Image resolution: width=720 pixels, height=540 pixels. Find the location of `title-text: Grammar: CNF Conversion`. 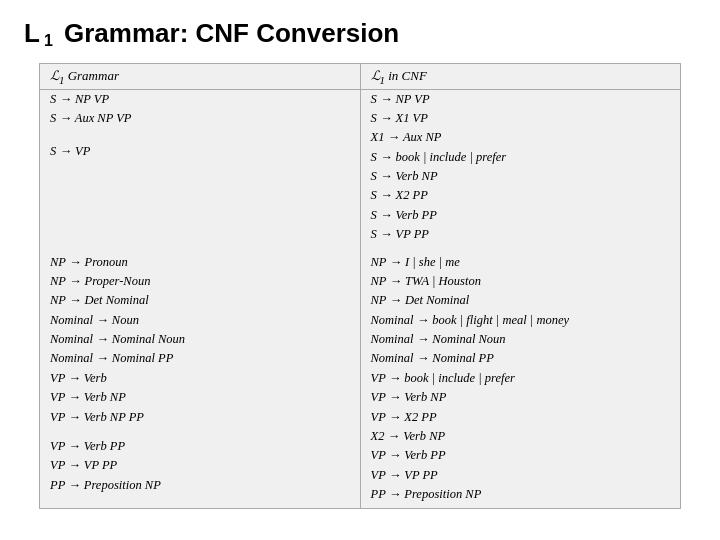

title-text: Grammar: CNF Conversion is located at coordinates (228, 34).